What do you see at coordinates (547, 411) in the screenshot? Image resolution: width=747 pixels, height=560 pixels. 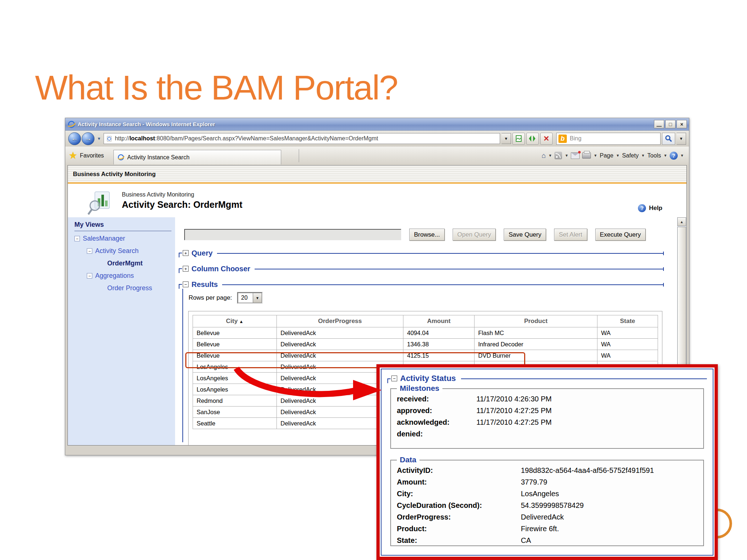 I see `milestone-row: approved: 11/17/2010 4:27:25 PM` at bounding box center [547, 411].